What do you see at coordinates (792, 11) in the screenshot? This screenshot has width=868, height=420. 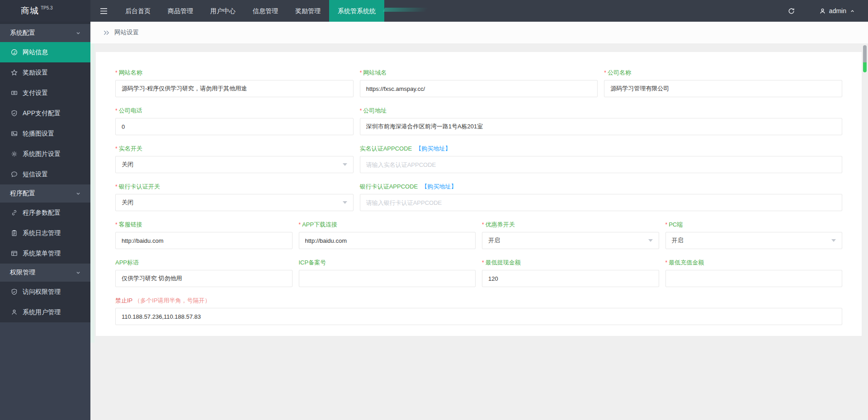 I see `refresh-icon` at bounding box center [792, 11].